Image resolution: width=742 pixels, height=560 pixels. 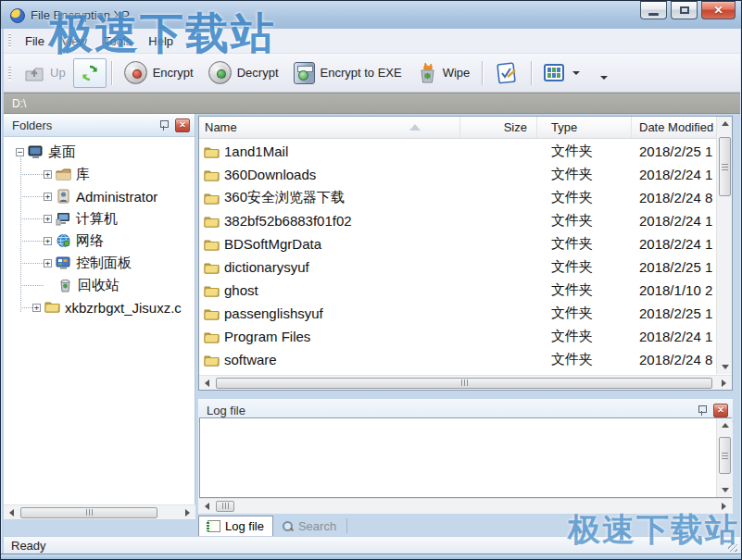 What do you see at coordinates (267, 337) in the screenshot?
I see `file-name: Program Files` at bounding box center [267, 337].